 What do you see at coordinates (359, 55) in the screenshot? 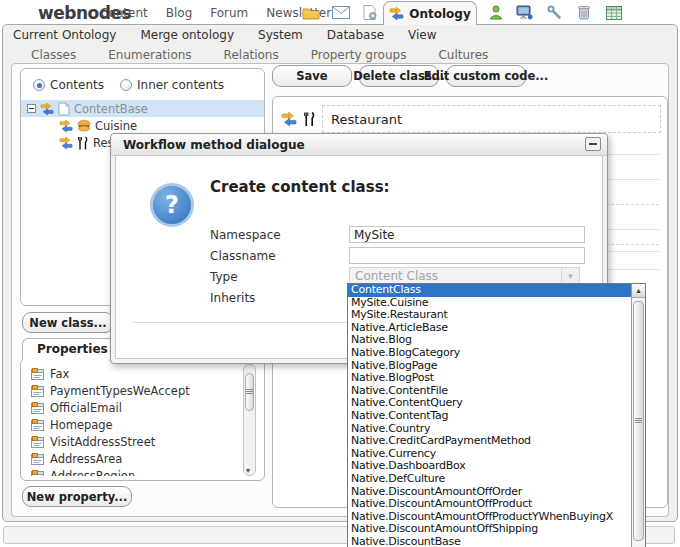
I see `tab: Property groups` at bounding box center [359, 55].